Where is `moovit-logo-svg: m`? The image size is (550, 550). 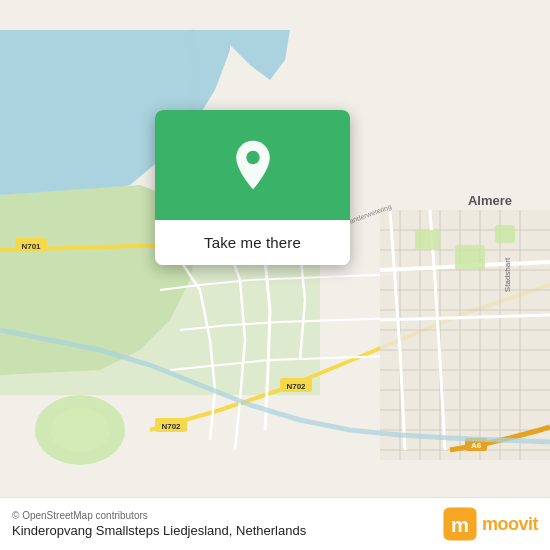
moovit-logo-svg: m is located at coordinates (460, 524).